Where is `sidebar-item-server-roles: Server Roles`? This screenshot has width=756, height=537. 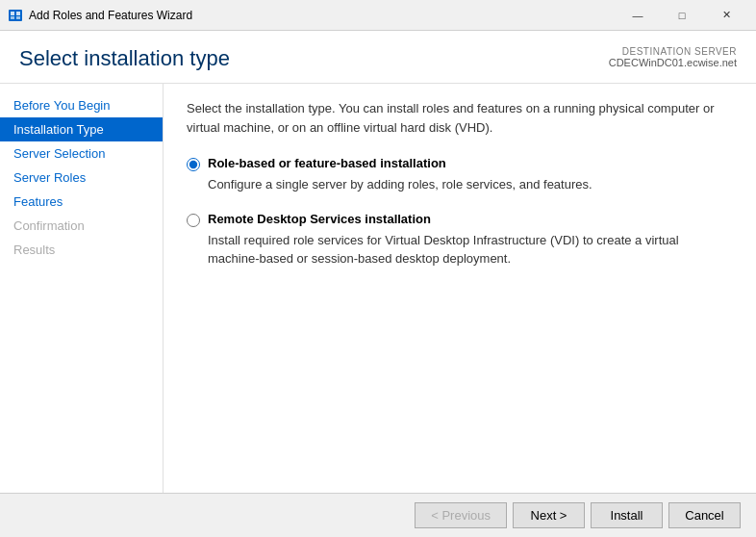
sidebar-item-server-roles: Server Roles is located at coordinates (81, 177).